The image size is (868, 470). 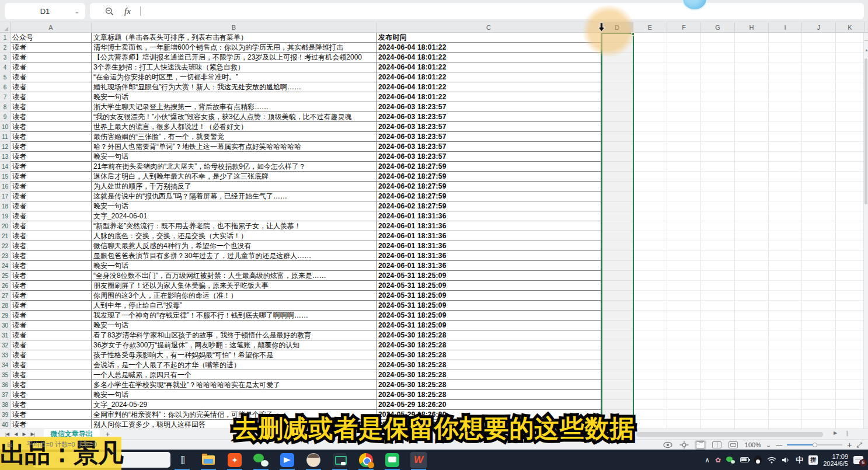 What do you see at coordinates (234, 227) in the screenshot?
I see `cell-title: “新型养老”突然流行：既不用去养老院，也不拖累子女，让人羡慕！` at bounding box center [234, 227].